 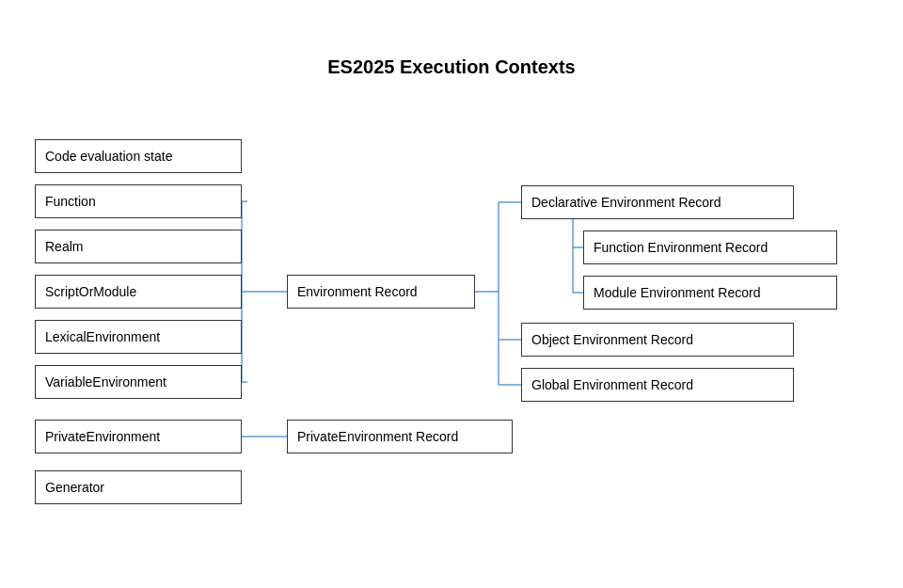 I want to click on realm-box: Realm, so click(x=138, y=246).